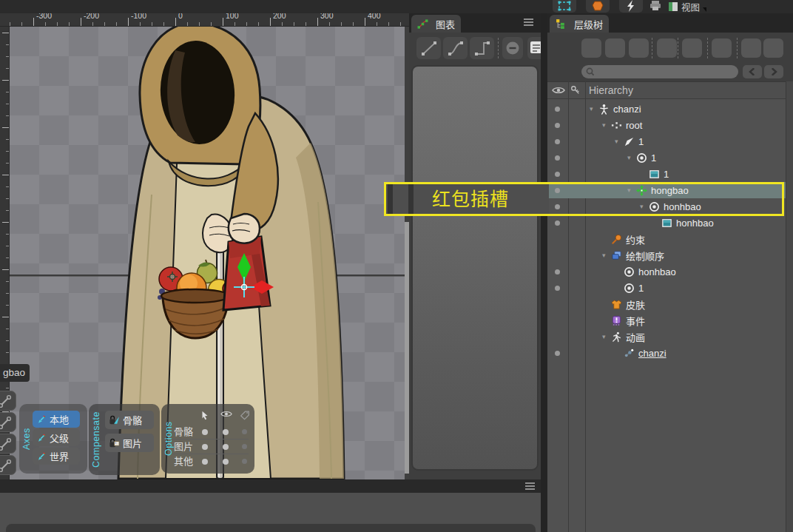 This screenshot has height=532, width=793. What do you see at coordinates (657, 272) in the screenshot?
I see `tree-row-label: honhbao` at bounding box center [657, 272].